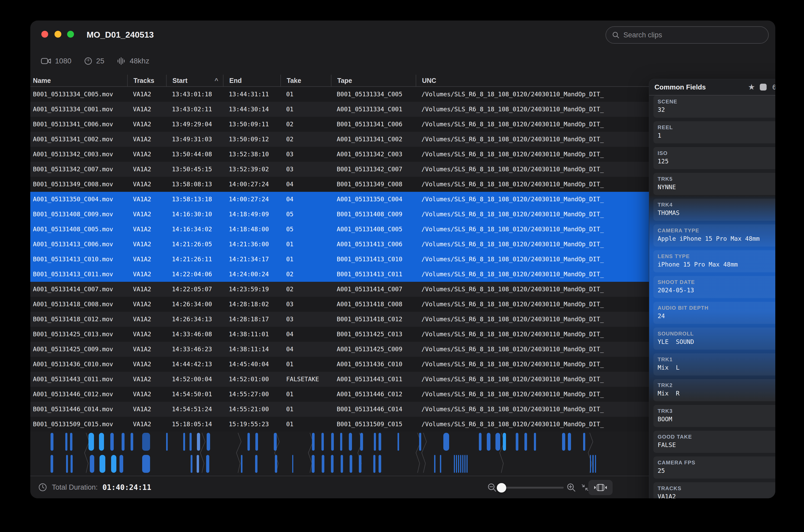 The height and width of the screenshot is (532, 804). Describe the element at coordinates (714, 235) in the screenshot. I see `field-card: CAMERA TYPEApple iPhone 15 Pro Max 48mm` at that location.